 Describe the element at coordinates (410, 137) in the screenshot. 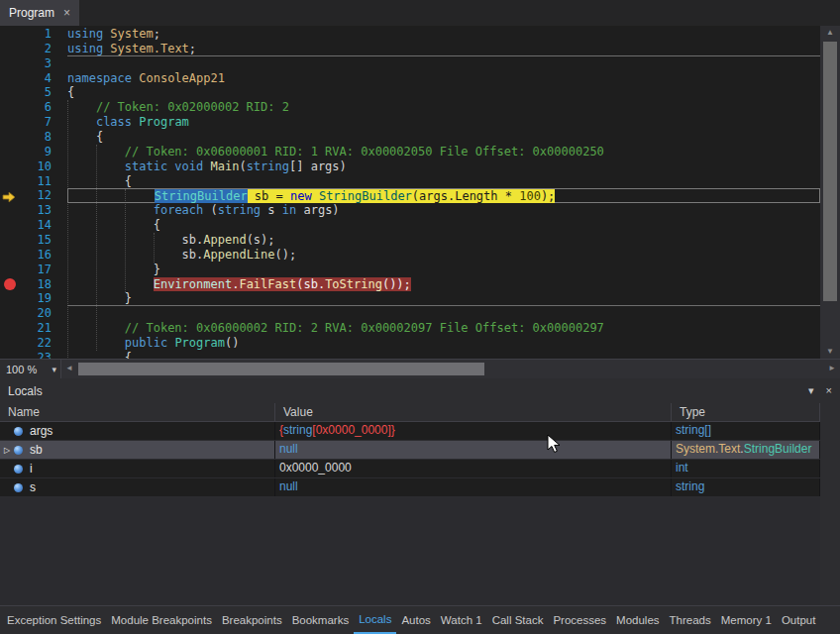

I see `code-line: 8 {` at that location.